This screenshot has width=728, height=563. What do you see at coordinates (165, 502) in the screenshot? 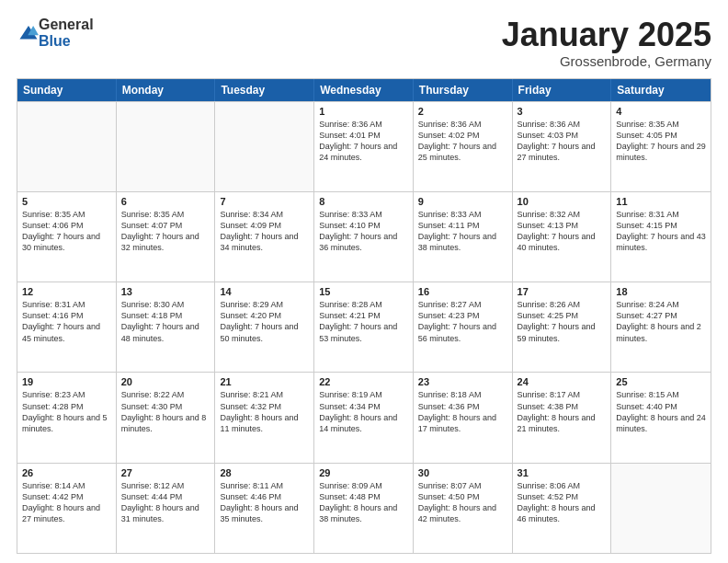
I see `day-info: Sunrise: 8:12 AM Sunset: 4:44 PM Dayligh…` at bounding box center [165, 502].